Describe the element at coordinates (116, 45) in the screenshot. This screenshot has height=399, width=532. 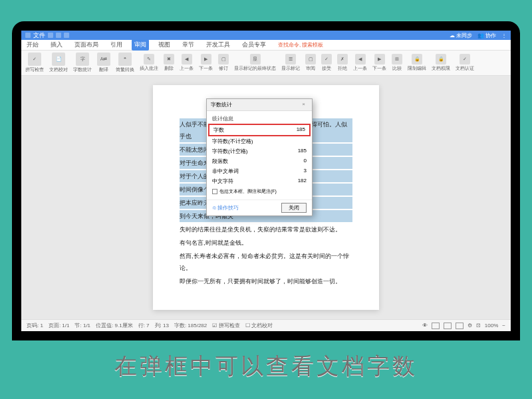
I see `tab-reference: 引用` at that location.